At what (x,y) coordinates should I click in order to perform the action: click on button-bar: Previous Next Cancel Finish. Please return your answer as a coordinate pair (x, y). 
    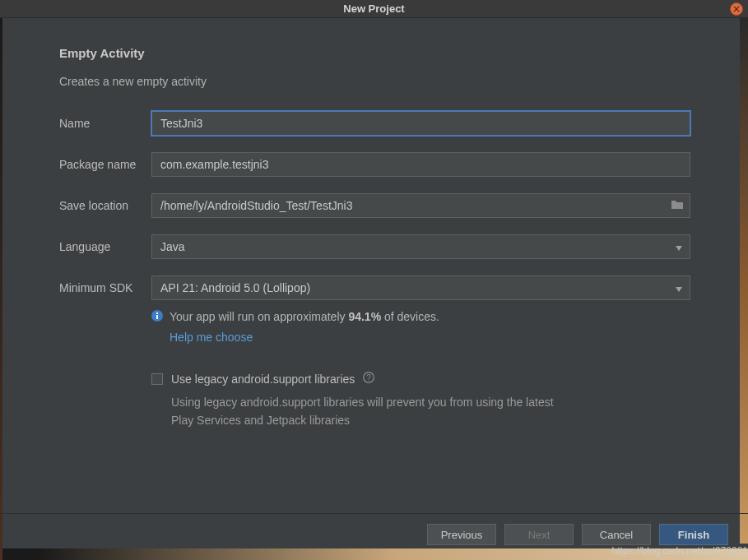
    Looking at the image, I should click on (374, 530).